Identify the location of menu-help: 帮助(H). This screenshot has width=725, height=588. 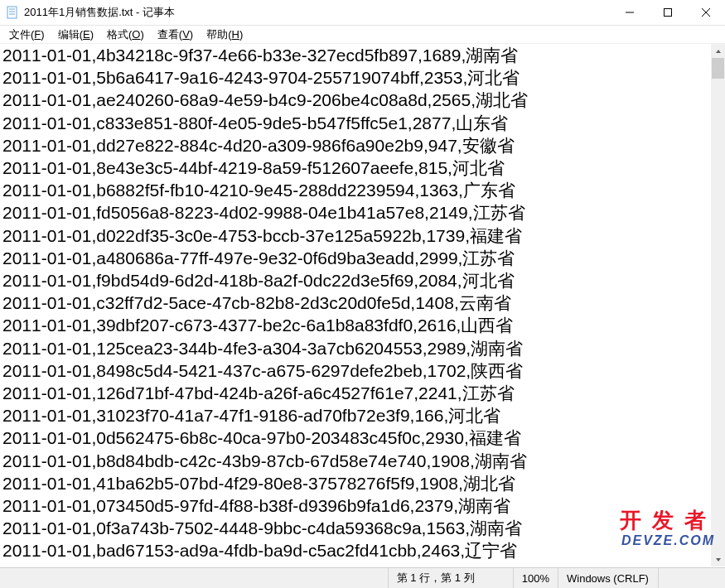
(225, 35).